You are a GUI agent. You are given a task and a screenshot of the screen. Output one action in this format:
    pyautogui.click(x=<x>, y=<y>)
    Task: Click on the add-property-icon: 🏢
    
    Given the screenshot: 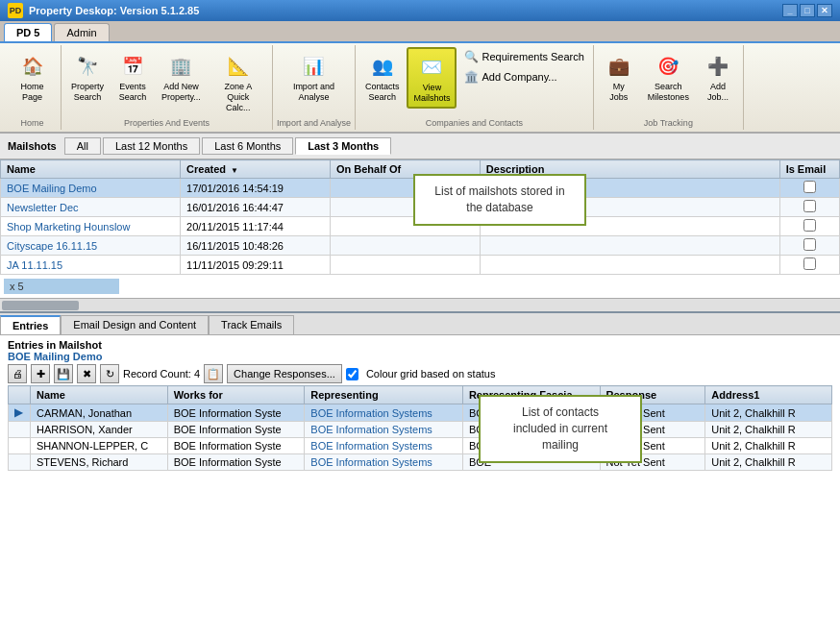 What is the action you would take?
    pyautogui.click(x=181, y=66)
    